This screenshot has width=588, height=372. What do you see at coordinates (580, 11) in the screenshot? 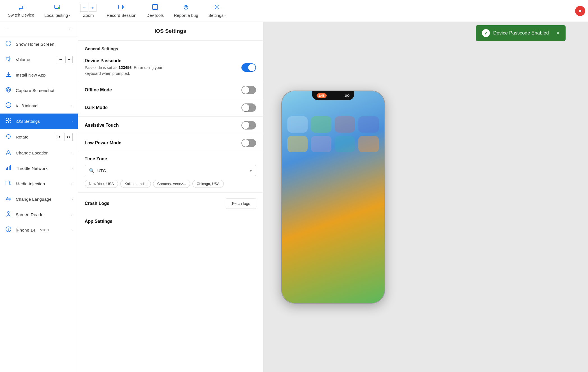
I see `recording-indicator: ■` at bounding box center [580, 11].